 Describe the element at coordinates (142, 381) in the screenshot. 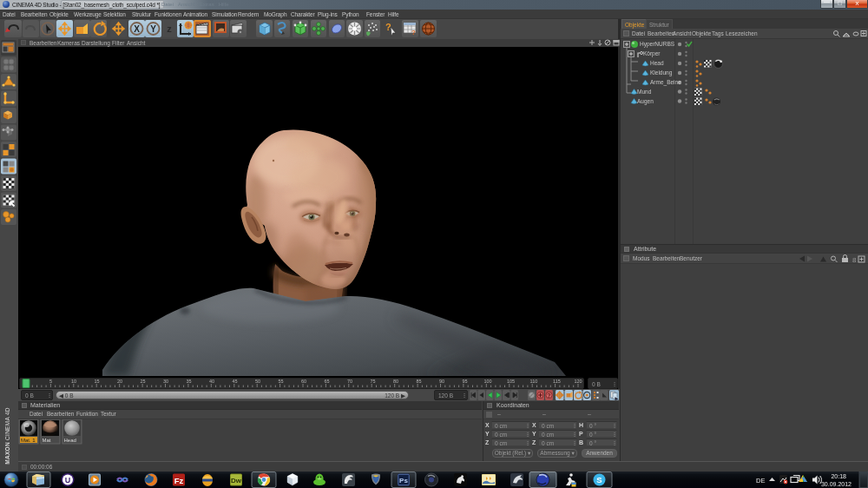

I see `svg-text: 25` at that location.